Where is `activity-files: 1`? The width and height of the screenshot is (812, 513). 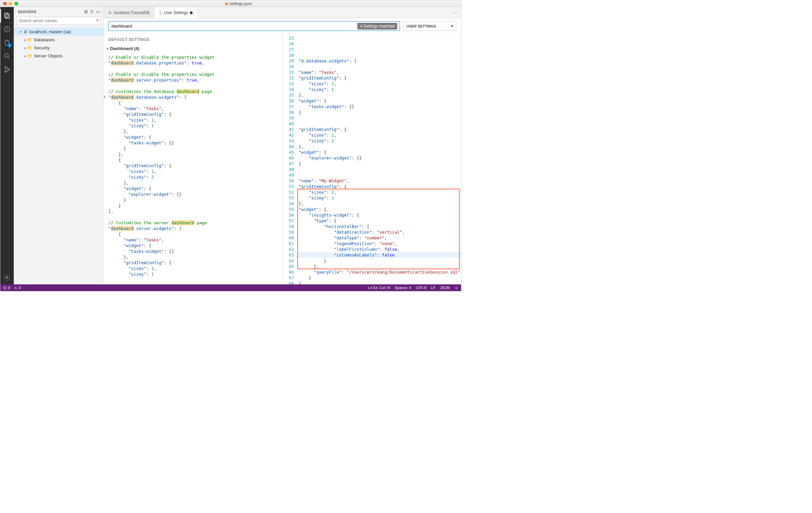
activity-files: 1 is located at coordinates (7, 43).